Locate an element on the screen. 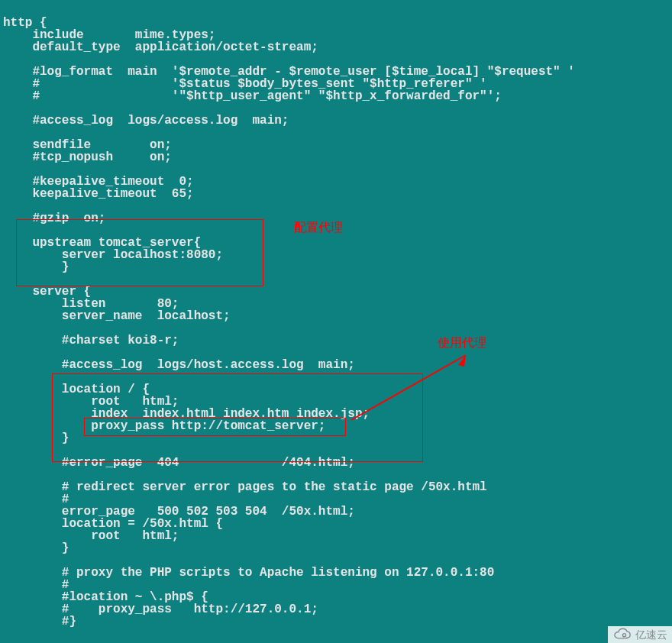  watermark-text: 亿速云 is located at coordinates (651, 635).